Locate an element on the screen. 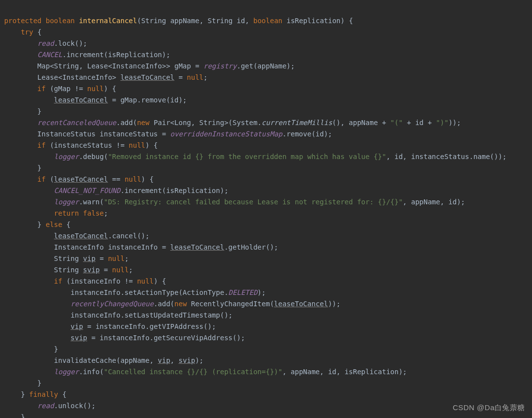 The height and width of the screenshot is (418, 532). call: RecentlyChangedItem( is located at coordinates (231, 304).